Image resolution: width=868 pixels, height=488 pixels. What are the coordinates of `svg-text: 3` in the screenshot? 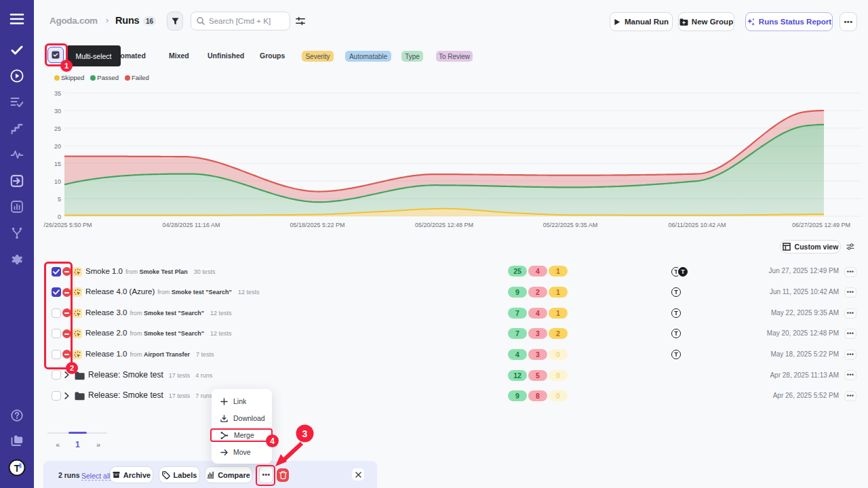 It's located at (305, 434).